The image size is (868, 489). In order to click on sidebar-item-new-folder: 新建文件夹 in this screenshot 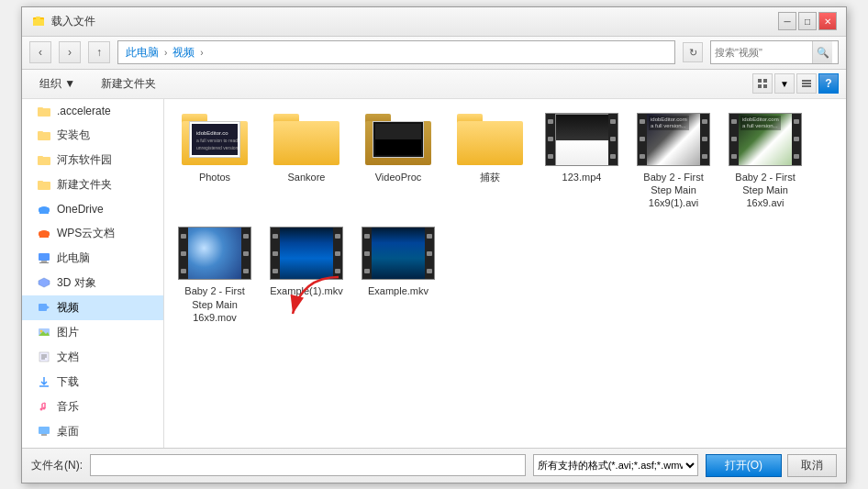, I will do `click(93, 185)`.